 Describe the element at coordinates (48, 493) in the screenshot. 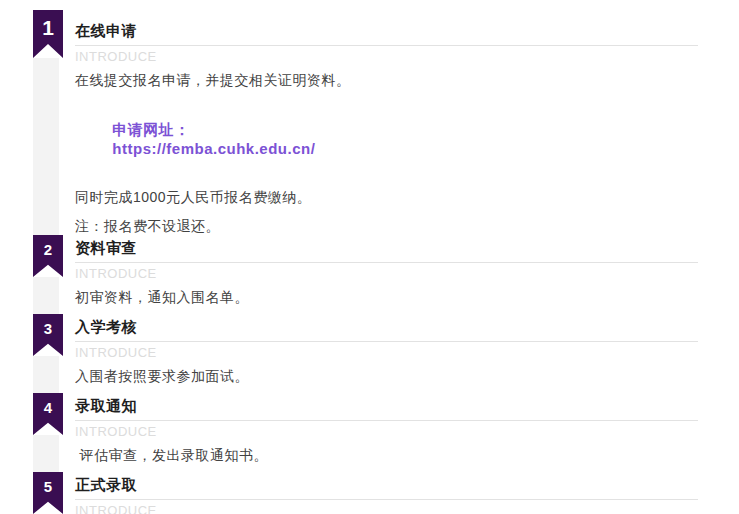

I see `step-badge-column: 5` at that location.